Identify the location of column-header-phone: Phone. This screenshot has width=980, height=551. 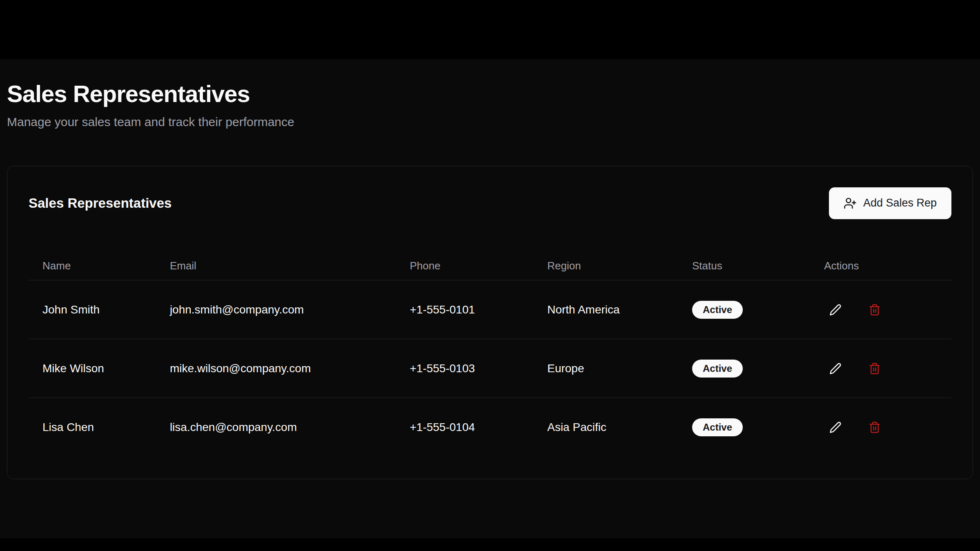
(465, 266).